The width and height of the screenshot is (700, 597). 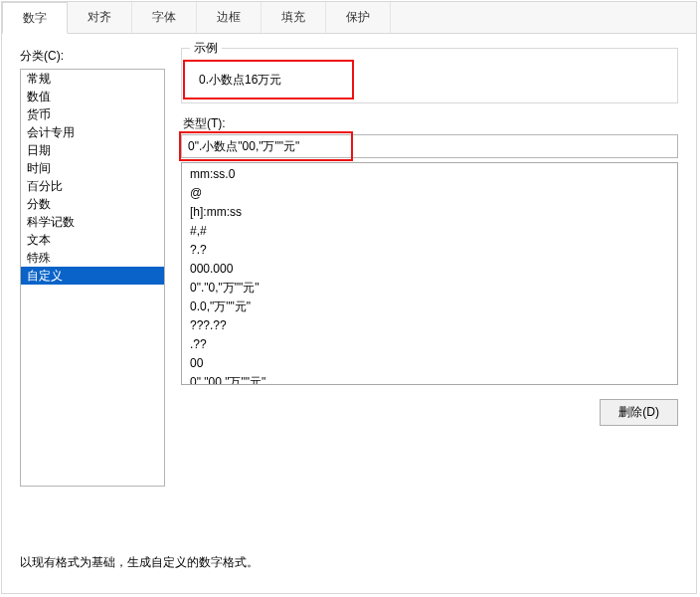 What do you see at coordinates (92, 168) in the screenshot?
I see `cat-time: 时间` at bounding box center [92, 168].